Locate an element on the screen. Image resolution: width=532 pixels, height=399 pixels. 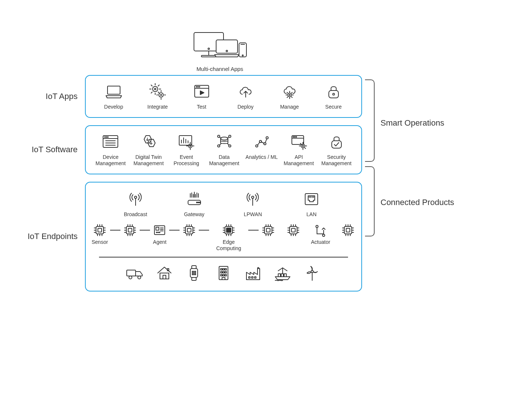
apps-manage-label: Manage is located at coordinates (290, 107).